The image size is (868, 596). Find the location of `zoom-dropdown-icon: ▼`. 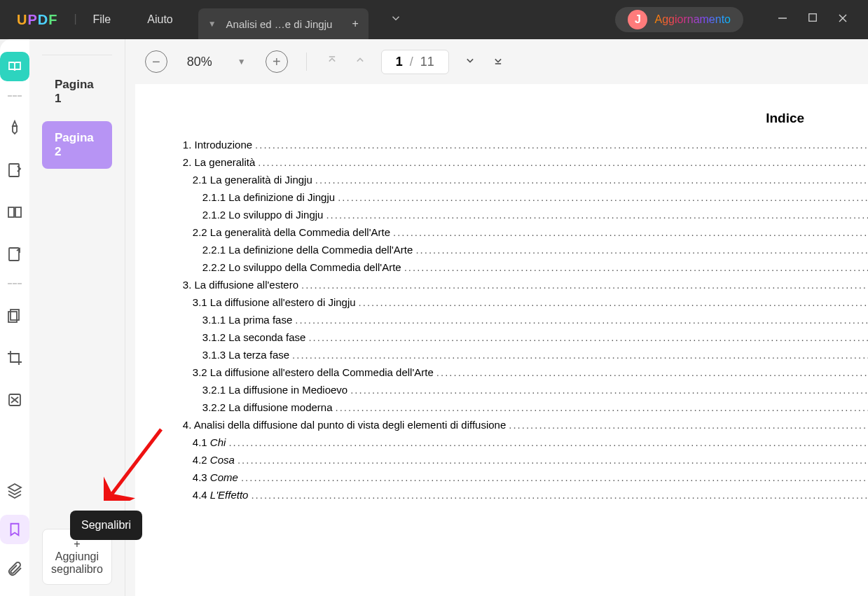

zoom-dropdown-icon: ▼ is located at coordinates (242, 62).